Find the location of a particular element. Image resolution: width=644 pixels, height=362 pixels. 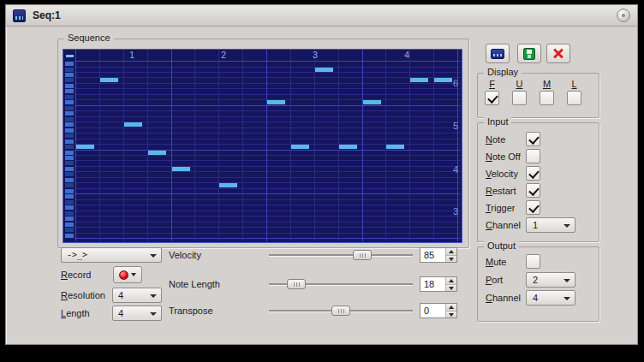

display-option: L is located at coordinates (574, 92).